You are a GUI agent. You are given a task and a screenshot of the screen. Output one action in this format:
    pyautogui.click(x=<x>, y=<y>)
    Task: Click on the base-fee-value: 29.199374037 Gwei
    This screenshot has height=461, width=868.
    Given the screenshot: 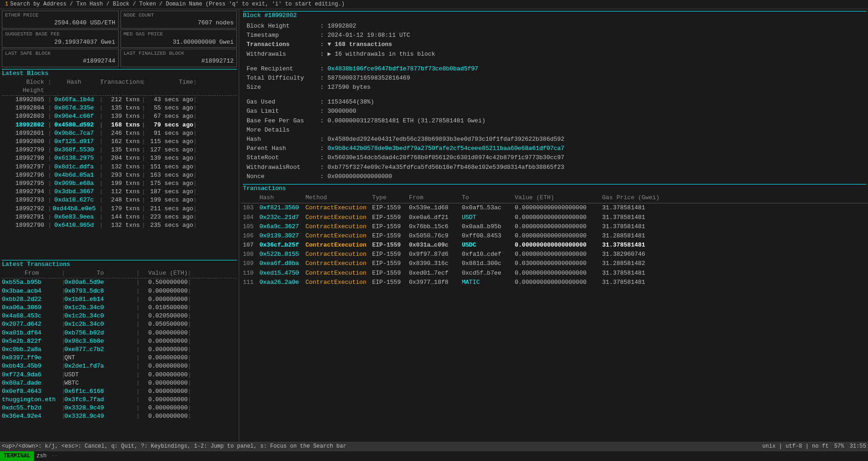 What is the action you would take?
    pyautogui.click(x=60, y=42)
    